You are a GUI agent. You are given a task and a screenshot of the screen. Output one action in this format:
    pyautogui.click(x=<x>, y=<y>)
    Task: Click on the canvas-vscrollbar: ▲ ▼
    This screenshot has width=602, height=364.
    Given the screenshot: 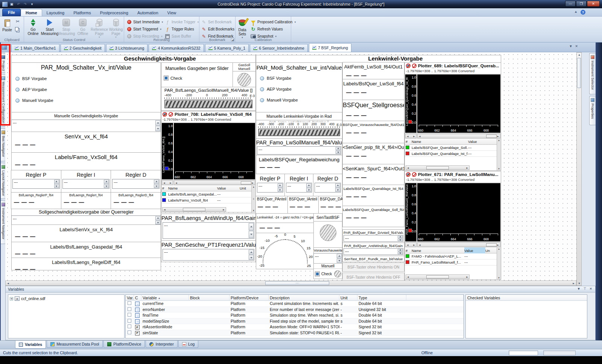 What is the action you would take?
    pyautogui.click(x=579, y=169)
    